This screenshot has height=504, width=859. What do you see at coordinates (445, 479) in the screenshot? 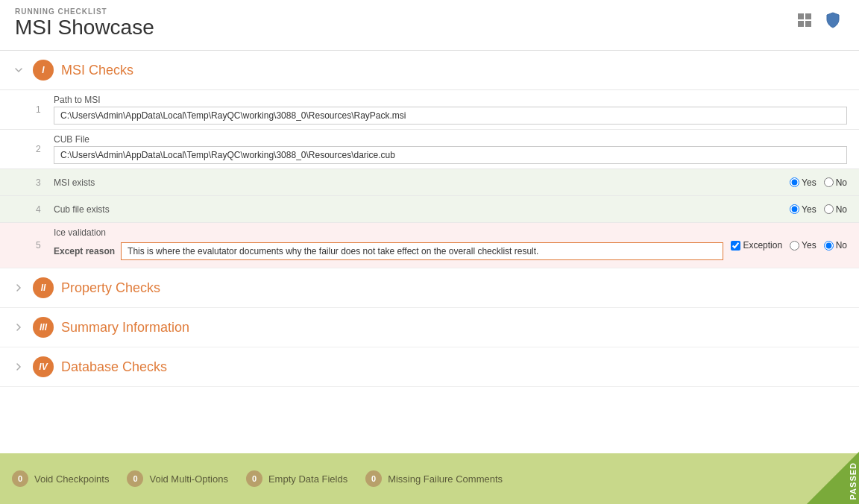
I see `footer-label-3: Missing Failure Comments` at bounding box center [445, 479].